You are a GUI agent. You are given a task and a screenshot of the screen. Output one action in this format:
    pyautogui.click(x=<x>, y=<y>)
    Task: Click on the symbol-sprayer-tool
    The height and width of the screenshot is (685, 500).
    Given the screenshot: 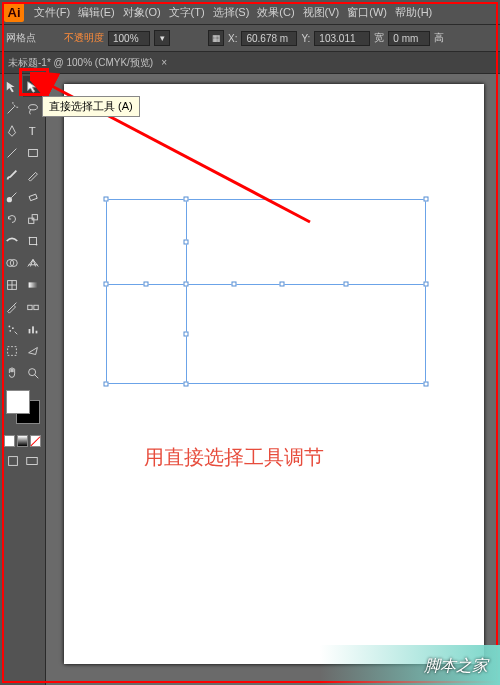 What is the action you would take?
    pyautogui.click(x=12, y=328)
    